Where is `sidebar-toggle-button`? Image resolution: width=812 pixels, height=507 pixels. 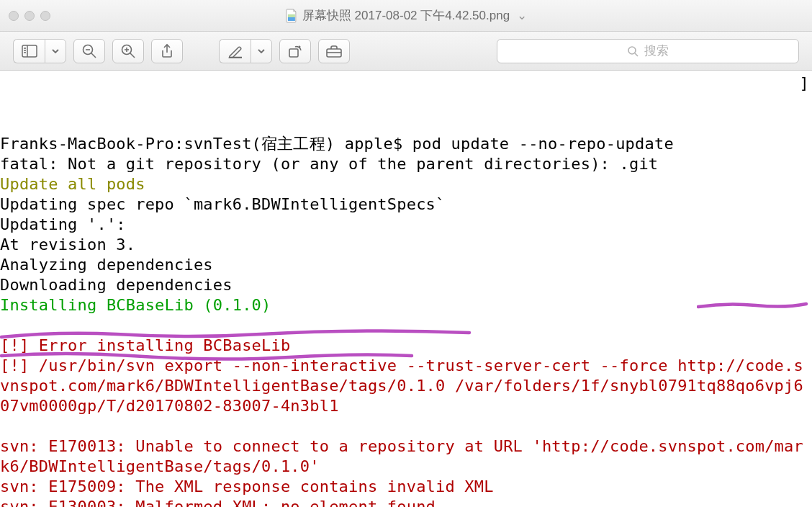
sidebar-toggle-button is located at coordinates (29, 51).